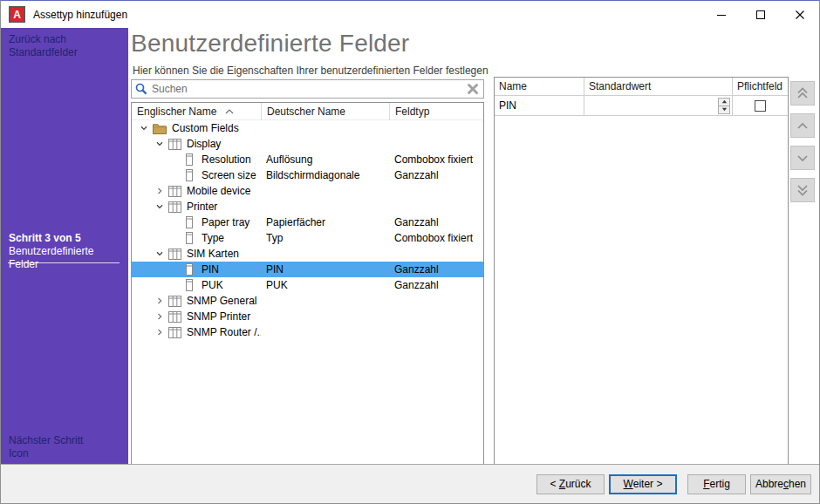 This screenshot has width=820, height=504. I want to click on sort-ascending-icon, so click(229, 112).